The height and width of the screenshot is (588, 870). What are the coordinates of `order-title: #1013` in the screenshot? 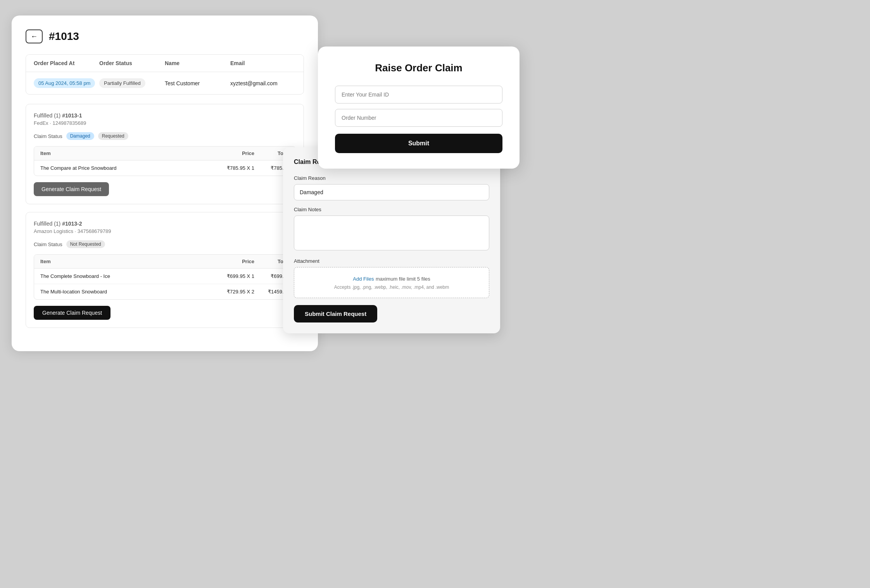 It's located at (64, 36).